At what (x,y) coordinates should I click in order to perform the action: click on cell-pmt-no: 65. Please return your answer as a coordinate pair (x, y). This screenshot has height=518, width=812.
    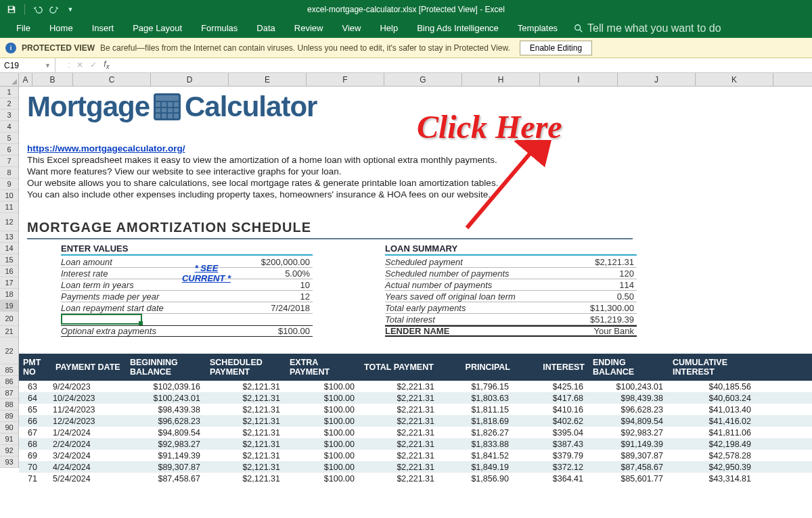
    Looking at the image, I should click on (35, 410).